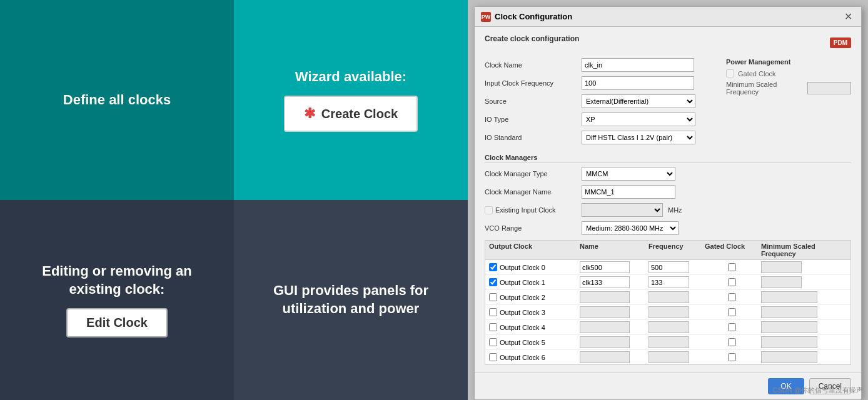 The image size is (868, 400). Describe the element at coordinates (675, 210) in the screenshot. I see `mhz-label: MHz` at that location.